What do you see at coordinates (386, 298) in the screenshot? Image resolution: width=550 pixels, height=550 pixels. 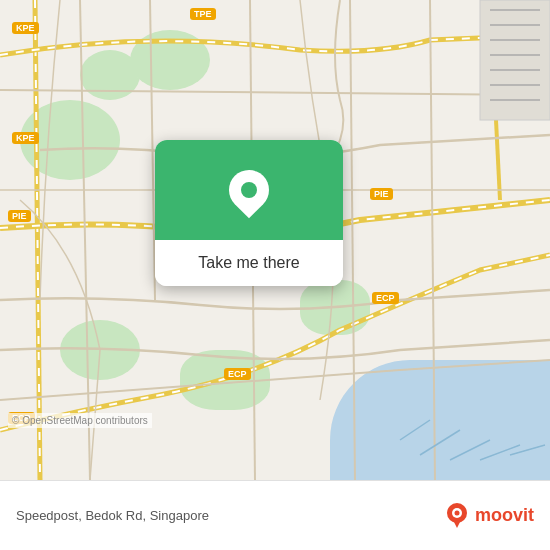 I see `road-label-ecp1: ECP` at bounding box center [386, 298].